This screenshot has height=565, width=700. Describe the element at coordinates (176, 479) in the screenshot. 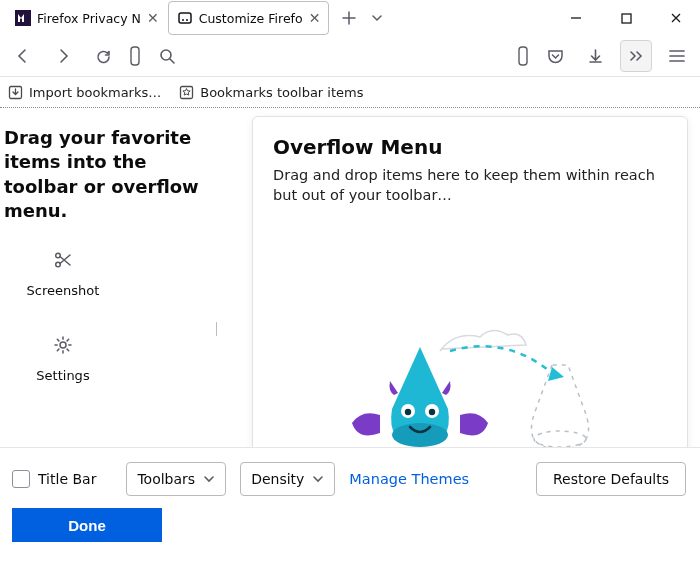

I see `toolbars-dropdown: Toolbars` at that location.